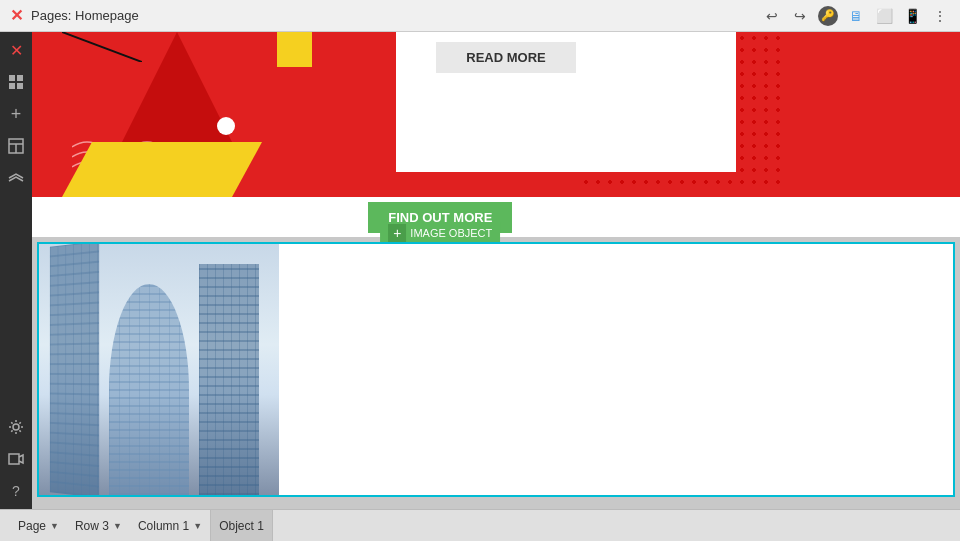 This screenshot has height=541, width=960. I want to click on sidebar-add-icon: +, so click(16, 114).